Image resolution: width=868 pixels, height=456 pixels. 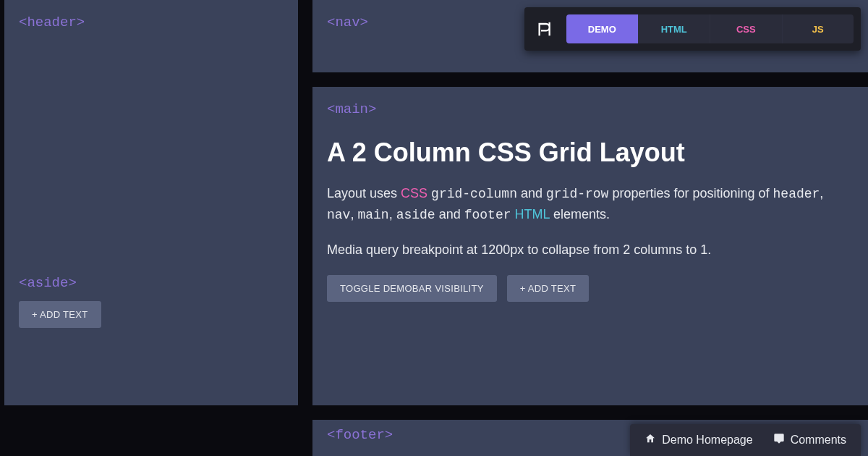 What do you see at coordinates (819, 440) in the screenshot?
I see `comments-label: Comments` at bounding box center [819, 440].